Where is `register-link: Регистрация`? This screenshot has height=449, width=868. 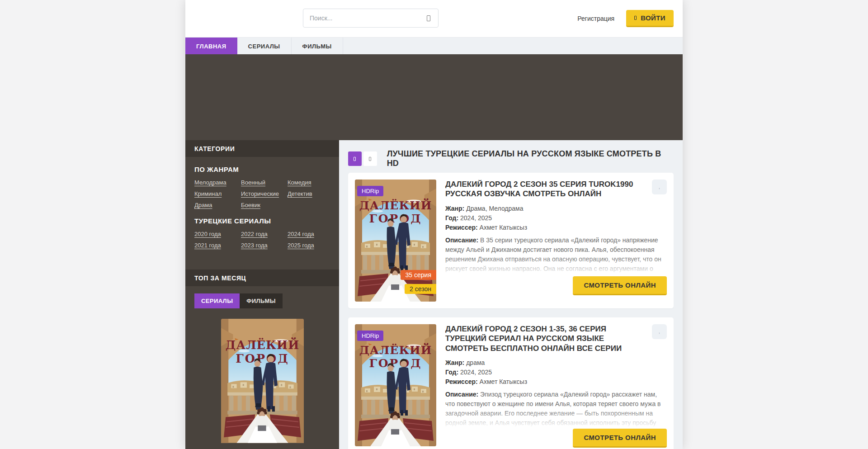 register-link: Регистрация is located at coordinates (596, 19).